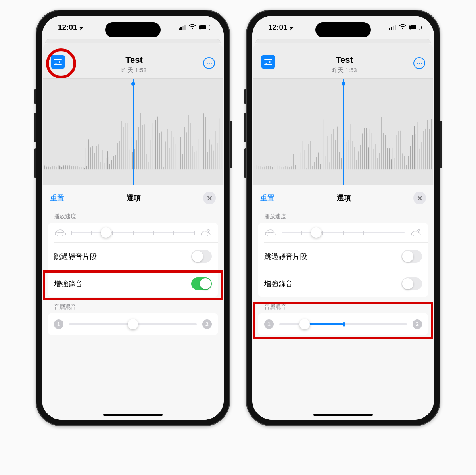 This screenshot has width=476, height=475. What do you see at coordinates (417, 324) in the screenshot?
I see `mix-badge-2: 2` at bounding box center [417, 324].